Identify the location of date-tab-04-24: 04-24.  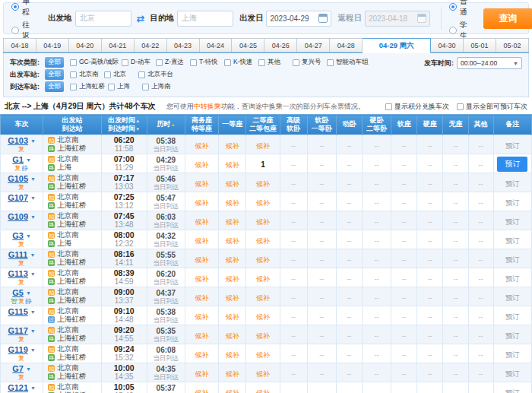
(216, 46).